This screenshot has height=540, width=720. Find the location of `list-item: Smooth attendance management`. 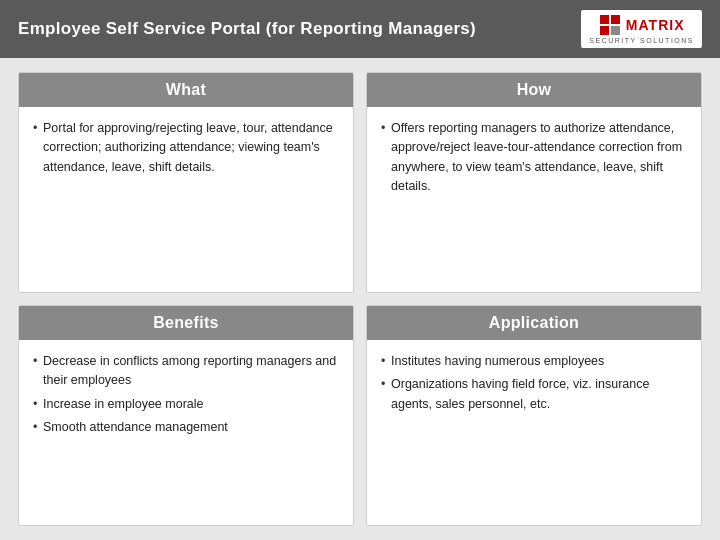

list-item: Smooth attendance management is located at coordinates (186, 428).